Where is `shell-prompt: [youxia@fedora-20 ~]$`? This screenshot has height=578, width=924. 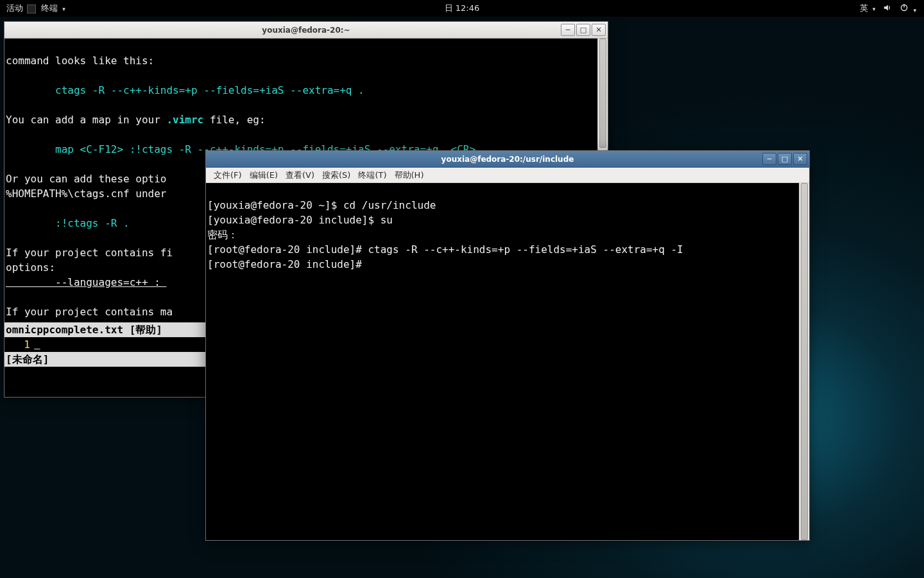
shell-prompt: [youxia@fedora-20 ~]$ is located at coordinates (275, 206).